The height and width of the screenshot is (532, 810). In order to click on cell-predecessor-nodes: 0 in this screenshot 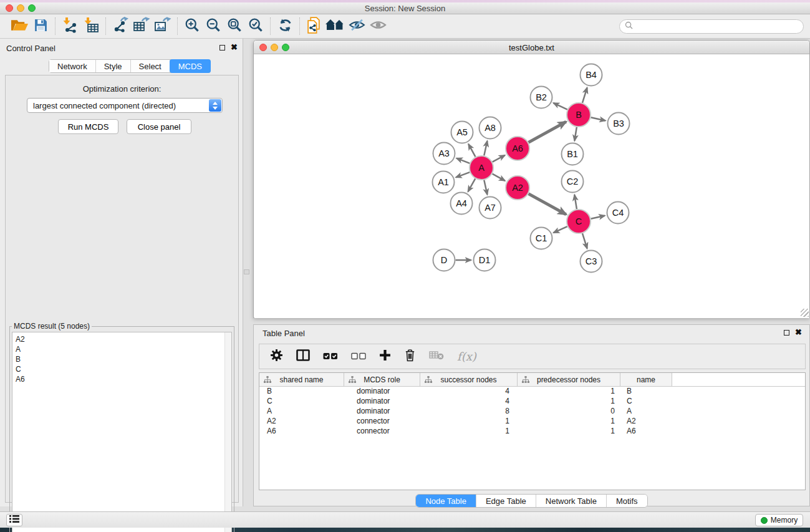, I will do `click(569, 412)`.